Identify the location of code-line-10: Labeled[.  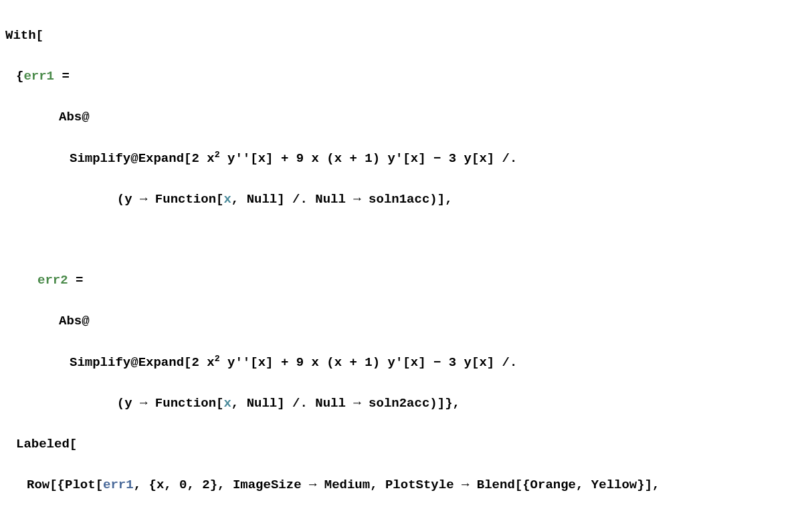
(406, 444).